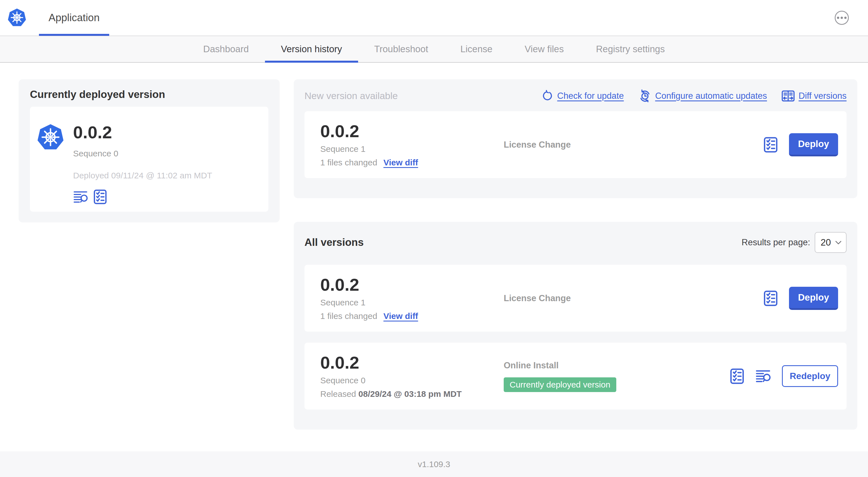 The height and width of the screenshot is (477, 868). What do you see at coordinates (149, 159) in the screenshot?
I see `currently-deployed-version-card: 0.0.2 Sequence 0 Deployed 09/11/24 @ 11:…` at bounding box center [149, 159].